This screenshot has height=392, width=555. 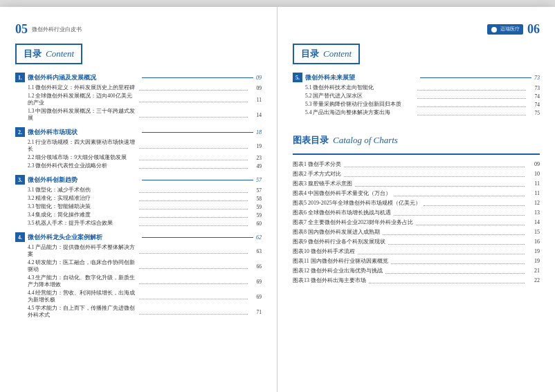 What do you see at coordinates (534, 165) in the screenshot?
I see `chart-page-1: 09` at bounding box center [534, 165].